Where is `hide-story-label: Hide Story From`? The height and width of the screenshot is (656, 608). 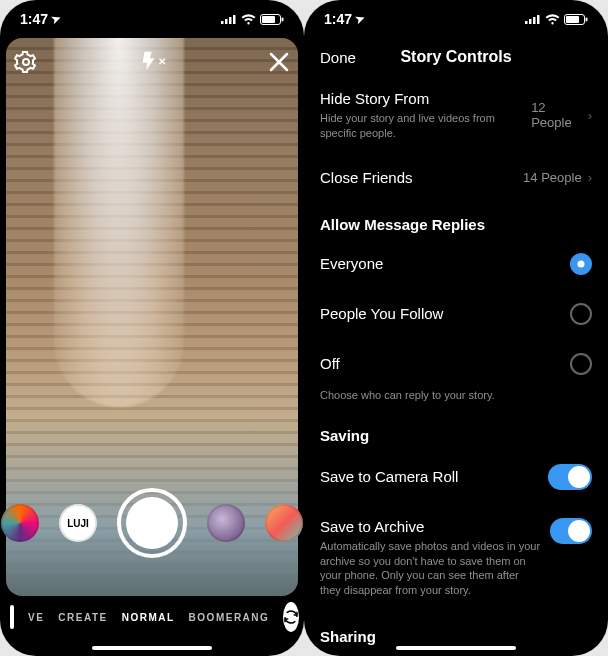
hide-story-label: Hide Story From is located at coordinates (422, 98).